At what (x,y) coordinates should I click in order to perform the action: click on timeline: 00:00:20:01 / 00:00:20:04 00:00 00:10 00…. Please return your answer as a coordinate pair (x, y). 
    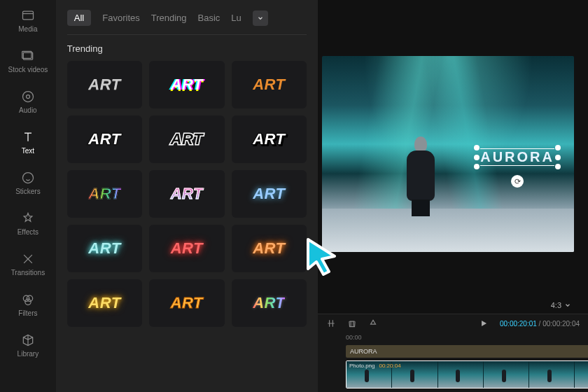
    Looking at the image, I should click on (453, 353).